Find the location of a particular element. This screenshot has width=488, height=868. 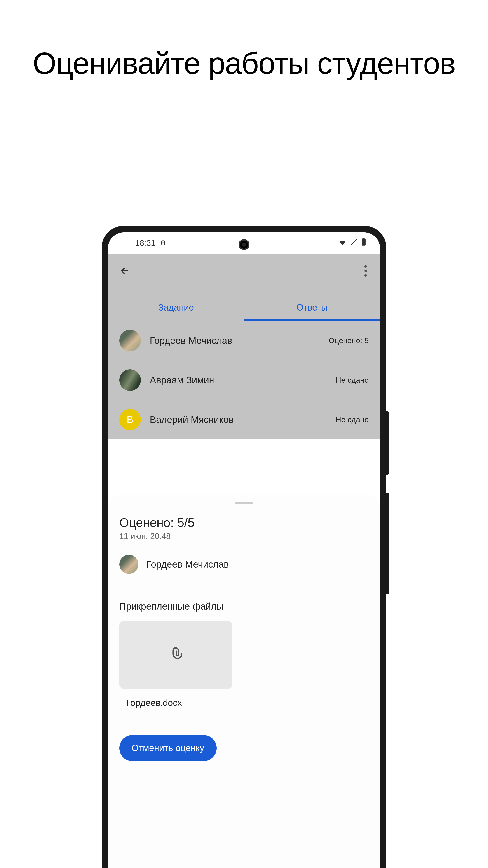

student-name: Гордеев Мечислав is located at coordinates (235, 341).